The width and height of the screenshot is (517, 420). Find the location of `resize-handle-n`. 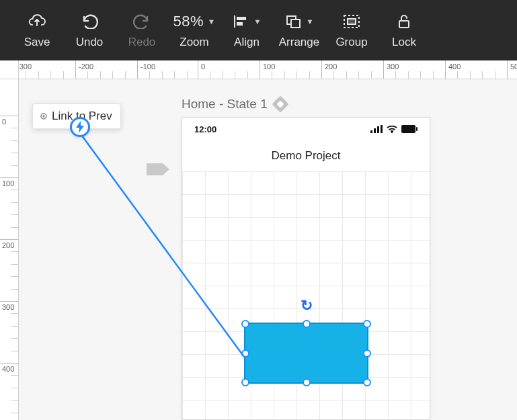

resize-handle-n is located at coordinates (307, 324).